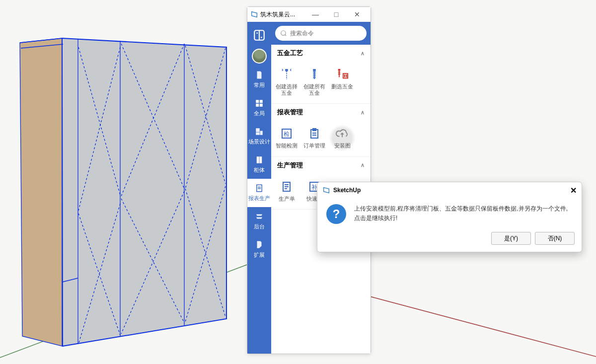 The image size is (596, 364). I want to click on dialog-title: SketchUp, so click(347, 190).